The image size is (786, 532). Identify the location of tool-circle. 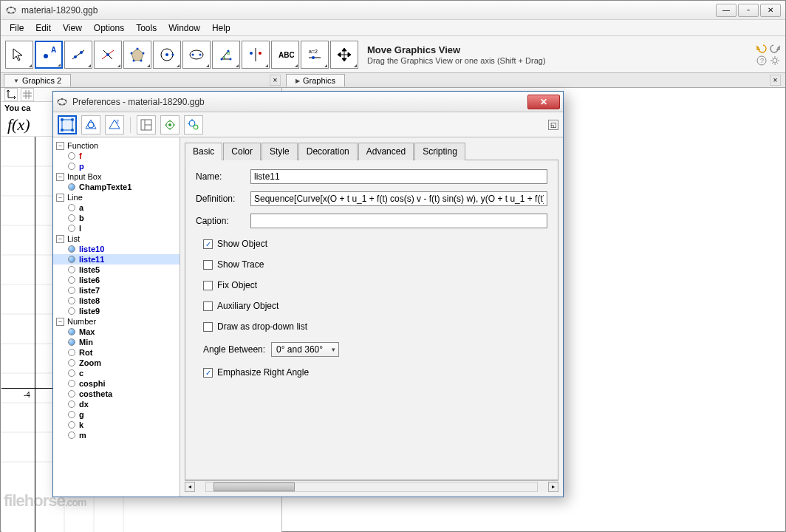
(167, 55).